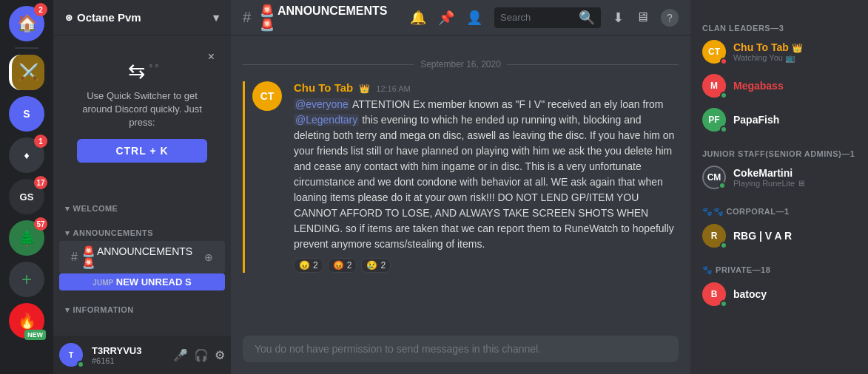 The height and width of the screenshot is (374, 868). Describe the element at coordinates (216, 18) in the screenshot. I see `chevron-down-icon: ▾` at that location.